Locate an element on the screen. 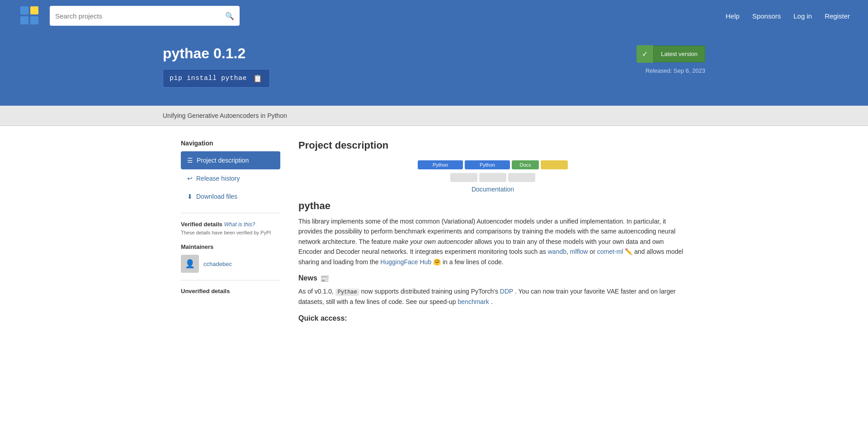 This screenshot has width=868, height=425. desc-italic: make your own autoencoder is located at coordinates (433, 242).